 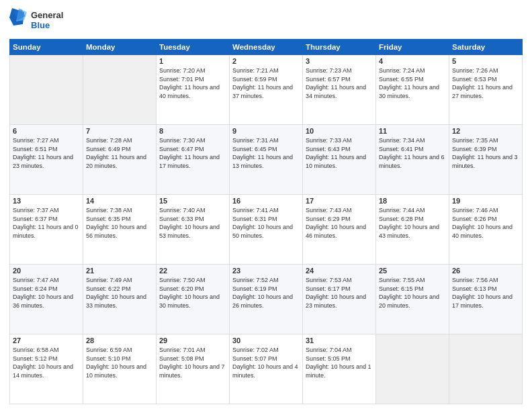 What do you see at coordinates (266, 90) in the screenshot?
I see `calendar-cell: 2Sunrise: 7:21 AMSunset: 6:59 PMDaylight…` at bounding box center [266, 90].